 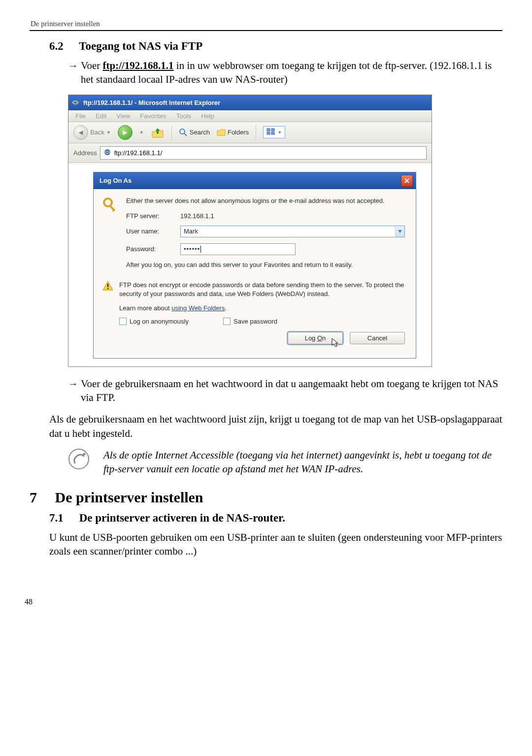 What do you see at coordinates (115, 180) in the screenshot?
I see `dialog-title-text: Log On As` at bounding box center [115, 180].